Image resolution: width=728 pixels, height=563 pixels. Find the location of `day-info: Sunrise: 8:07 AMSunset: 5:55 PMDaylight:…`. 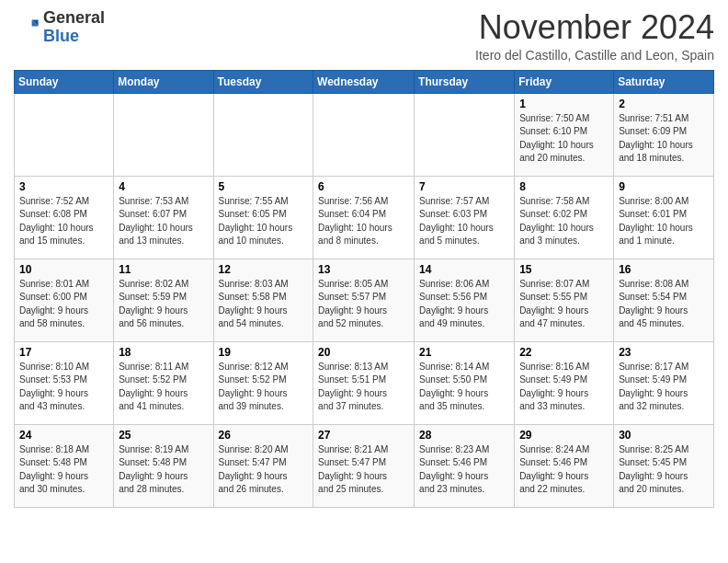

day-info: Sunrise: 8:07 AMSunset: 5:55 PMDaylight:… is located at coordinates (564, 304).